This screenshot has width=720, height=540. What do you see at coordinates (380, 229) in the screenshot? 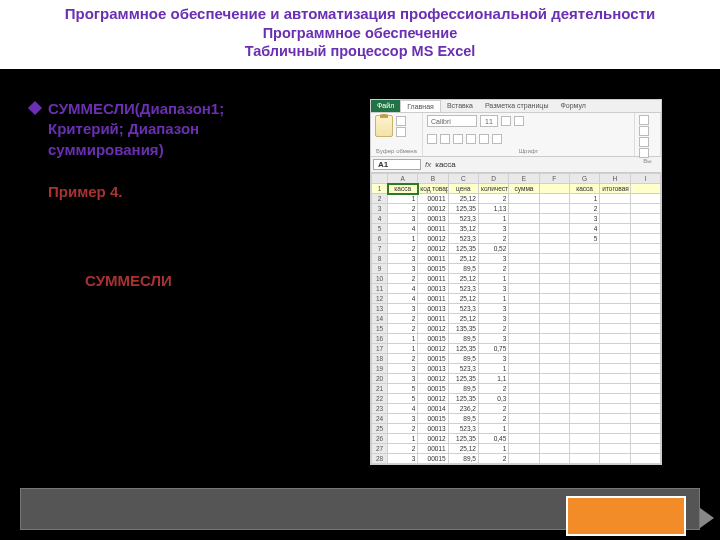
I see `row-header: 5` at bounding box center [380, 229].